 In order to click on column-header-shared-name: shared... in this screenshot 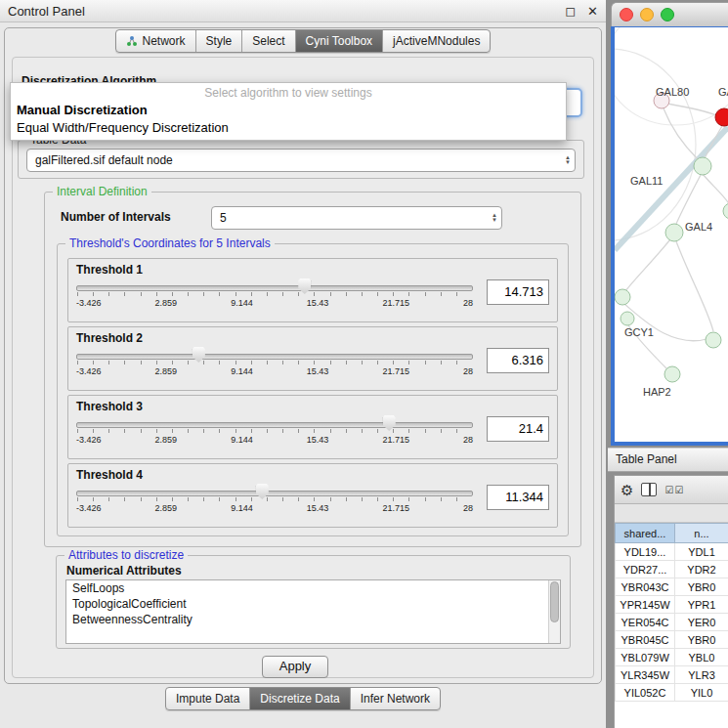, I will do `click(645, 534)`.